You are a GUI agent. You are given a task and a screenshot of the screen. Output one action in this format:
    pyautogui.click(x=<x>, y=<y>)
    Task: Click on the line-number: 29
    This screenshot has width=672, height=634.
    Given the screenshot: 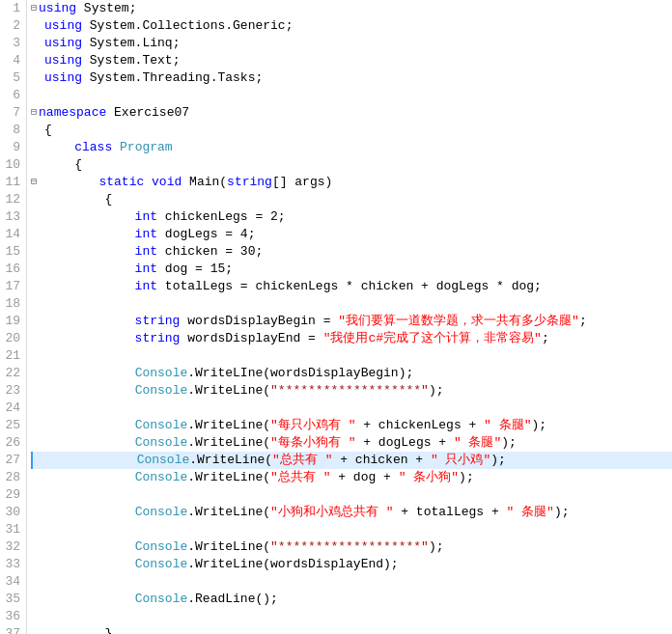 What is the action you would take?
    pyautogui.click(x=12, y=495)
    